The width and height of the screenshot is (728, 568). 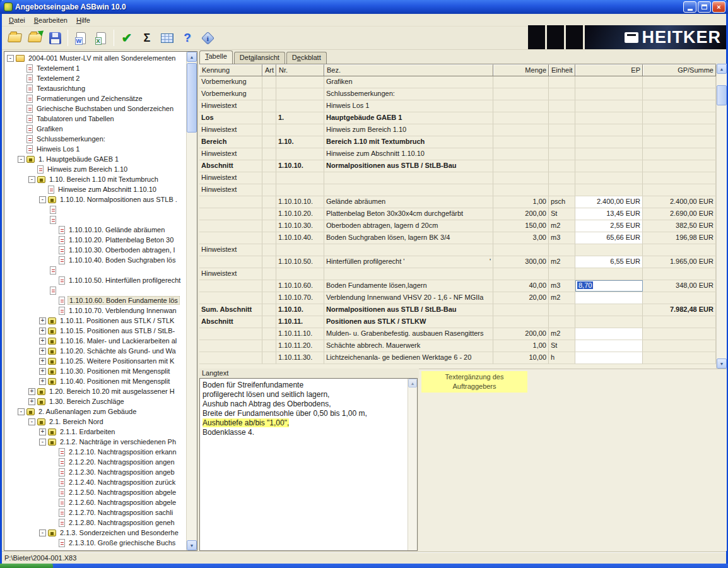 What do you see at coordinates (95, 280) in the screenshot?
I see `tree-item: 1.10.10.50. Hinterfüllen profilgerecht` at bounding box center [95, 280].